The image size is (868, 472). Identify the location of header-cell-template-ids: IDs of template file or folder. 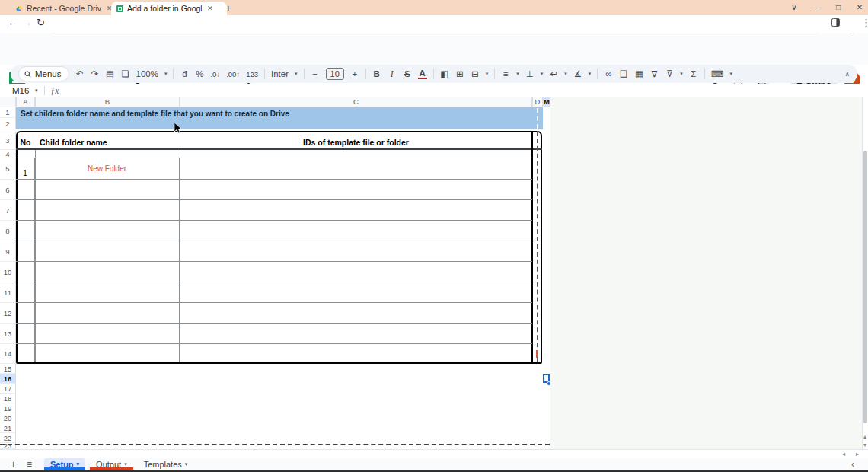
(356, 140).